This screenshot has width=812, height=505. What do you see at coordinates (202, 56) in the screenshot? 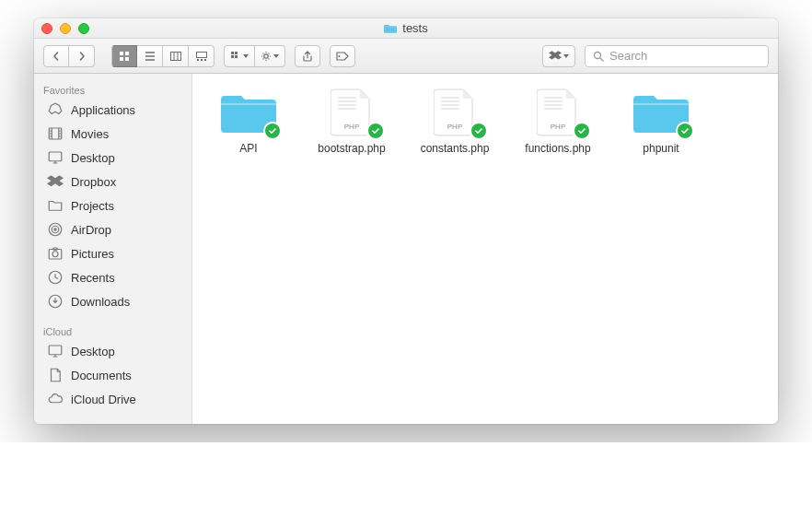
I see `gallery-view-button` at bounding box center [202, 56].